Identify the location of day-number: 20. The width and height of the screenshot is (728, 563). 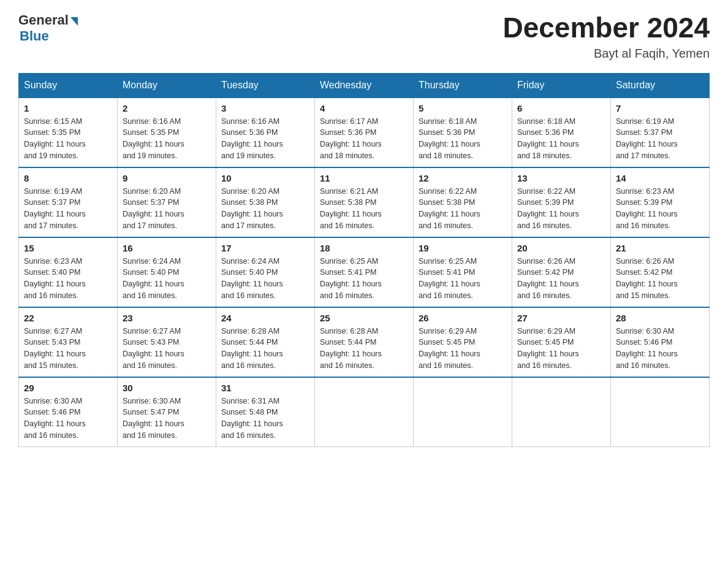
(561, 248).